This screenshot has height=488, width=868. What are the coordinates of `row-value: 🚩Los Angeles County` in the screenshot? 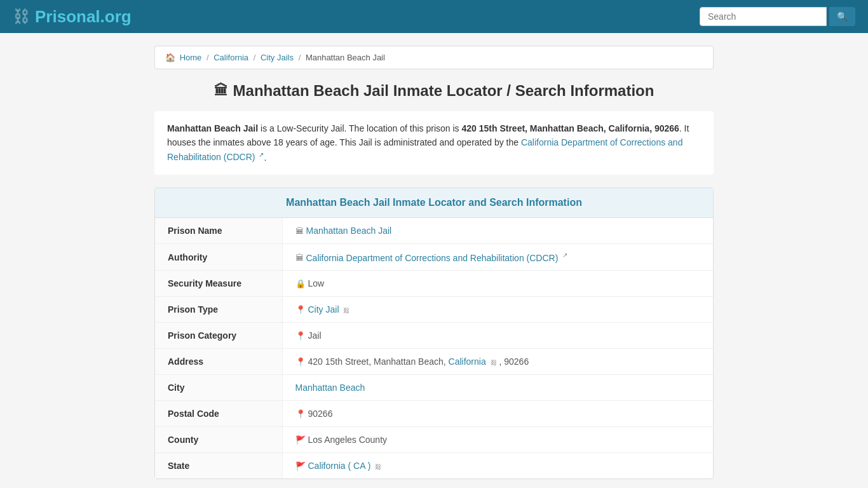 It's located at (498, 440).